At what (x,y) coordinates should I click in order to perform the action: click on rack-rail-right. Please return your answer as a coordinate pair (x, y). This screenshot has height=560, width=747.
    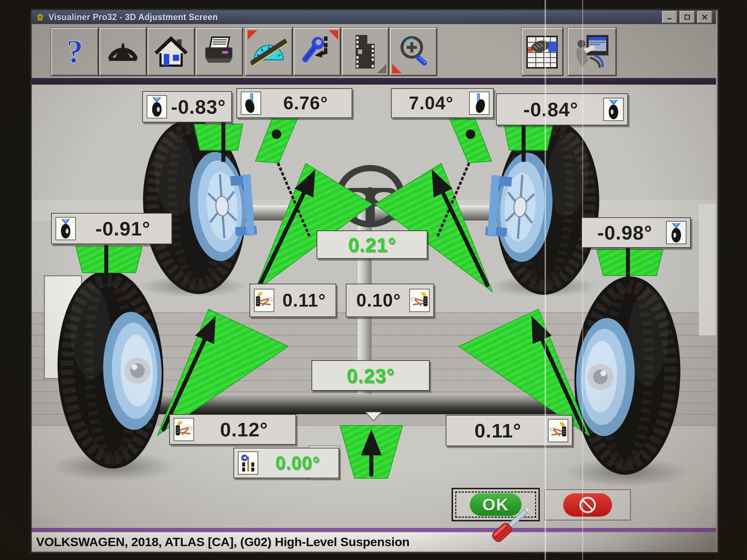
    Looking at the image, I should click on (708, 270).